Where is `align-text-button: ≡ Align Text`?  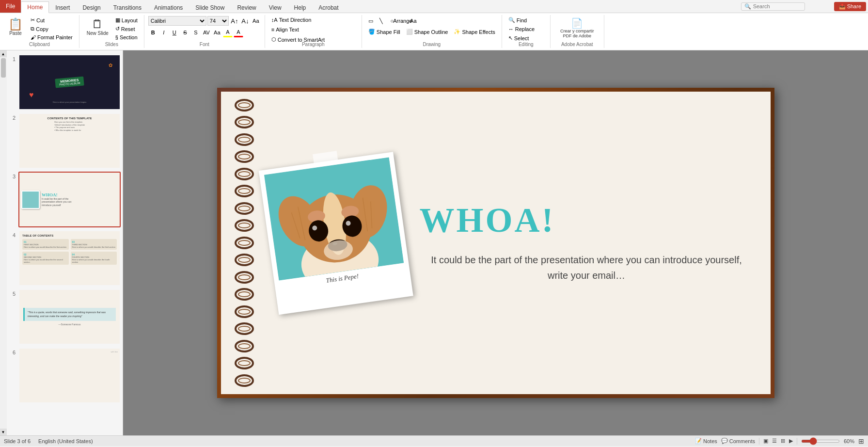 align-text-button: ≡ Align Text is located at coordinates (285, 30).